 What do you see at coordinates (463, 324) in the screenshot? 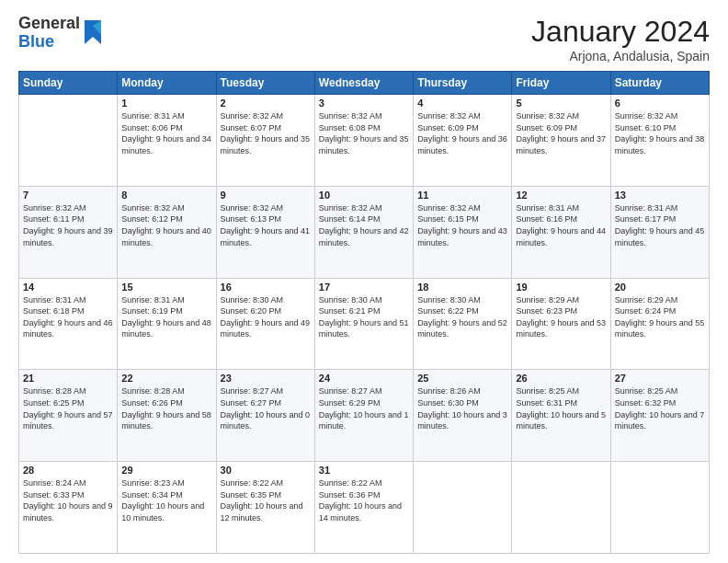
I see `table-row: 18 Sunrise: 8:30 AMSunset: 6:22 PMDaylig…` at bounding box center [463, 324].